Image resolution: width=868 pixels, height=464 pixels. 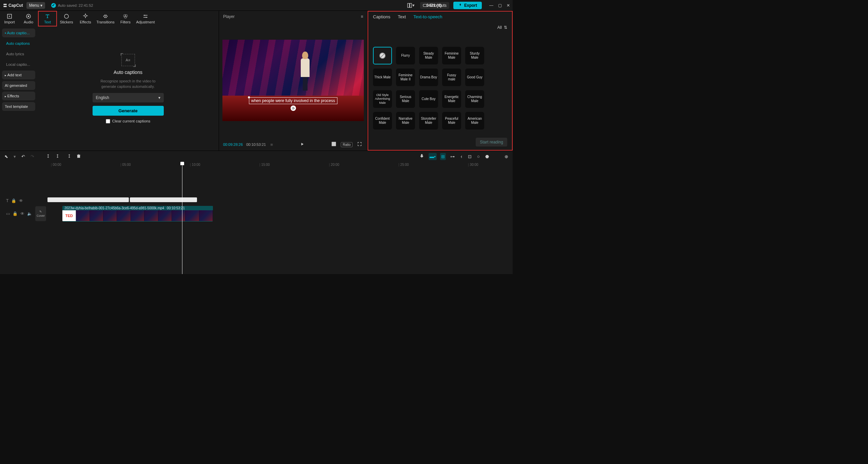 I want to click on video-preview: when people were fully involved in the p…, so click(x=293, y=80).